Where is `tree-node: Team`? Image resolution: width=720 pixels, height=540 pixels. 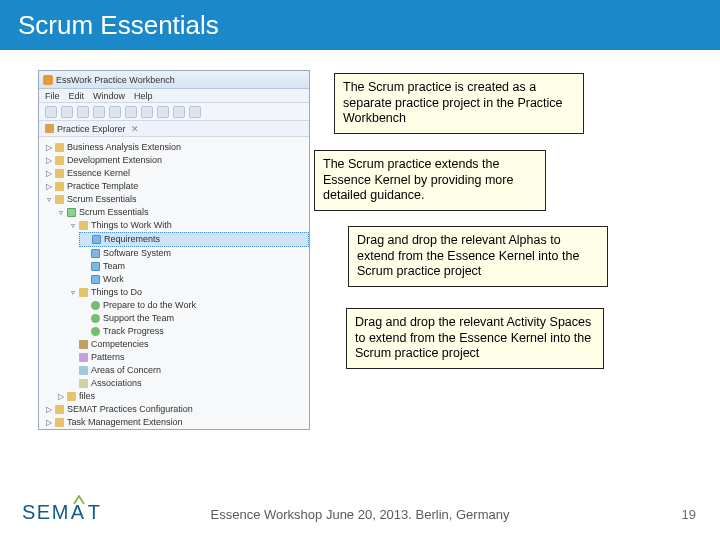
tree-node: Team is located at coordinates (194, 266).